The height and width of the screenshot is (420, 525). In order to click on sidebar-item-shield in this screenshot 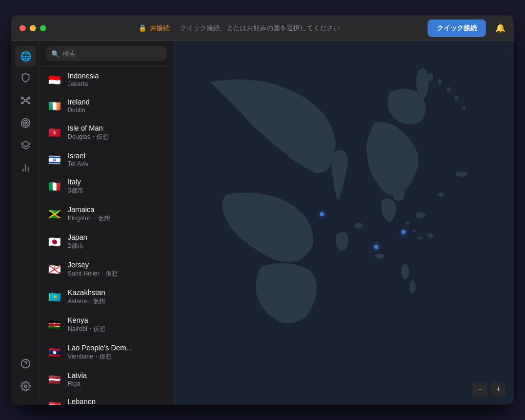, I will do `click(26, 79)`.